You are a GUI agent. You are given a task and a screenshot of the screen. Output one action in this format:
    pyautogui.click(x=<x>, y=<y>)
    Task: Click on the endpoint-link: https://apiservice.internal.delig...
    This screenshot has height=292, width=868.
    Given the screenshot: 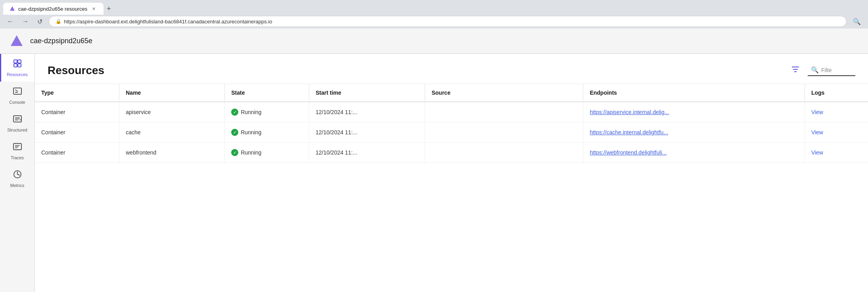 What is the action you would take?
    pyautogui.click(x=629, y=112)
    